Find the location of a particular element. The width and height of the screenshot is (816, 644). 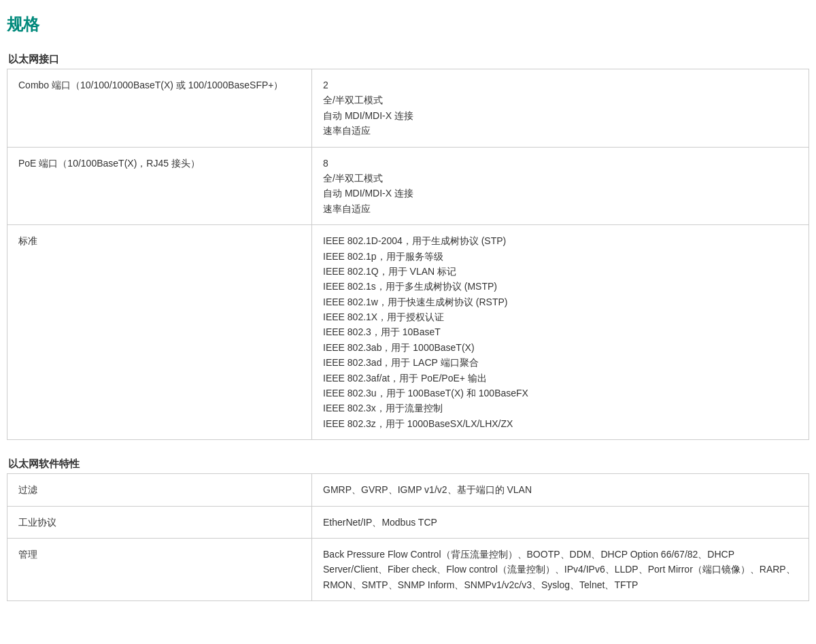

page-title: 规格 is located at coordinates (408, 24).